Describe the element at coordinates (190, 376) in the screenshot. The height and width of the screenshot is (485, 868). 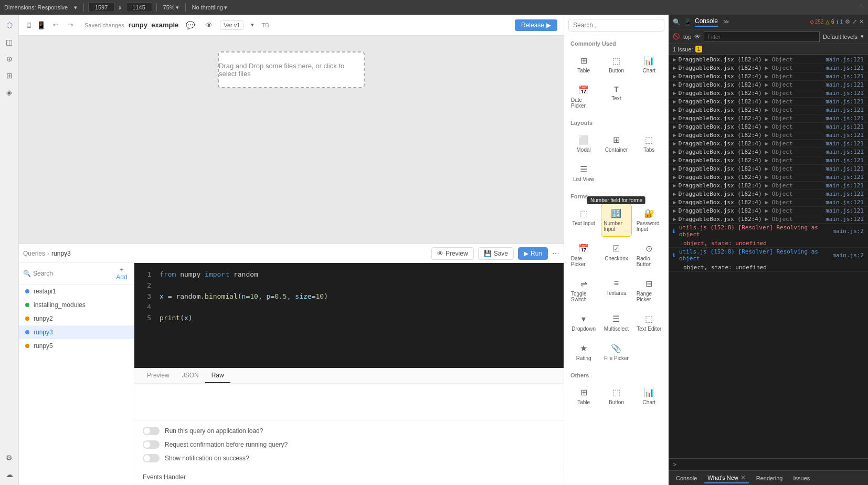
I see `output-tab-json: JSON` at that location.